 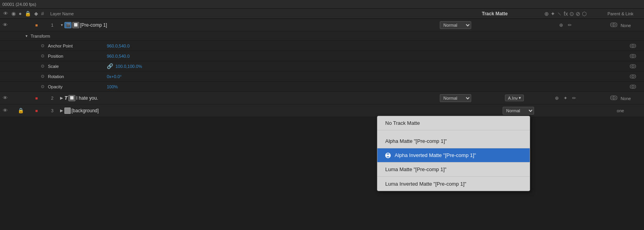 I want to click on track-matte-dropdown: No Track Matte Alpha Matte "[Pre-comp 1]…, so click(x=454, y=153).